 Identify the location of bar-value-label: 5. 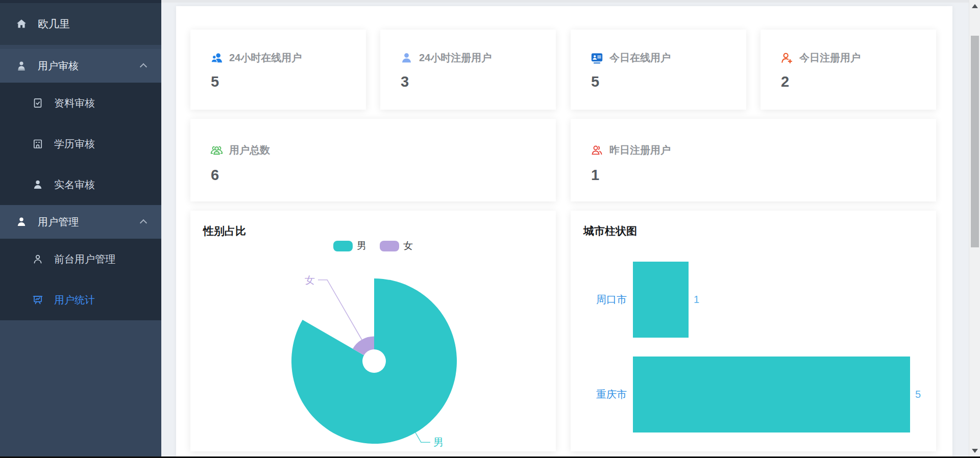
(918, 395).